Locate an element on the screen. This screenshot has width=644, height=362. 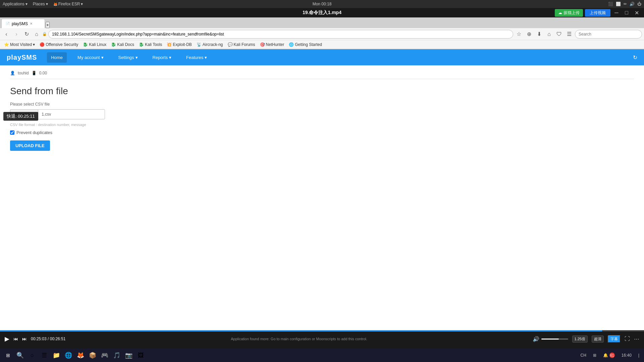
bookmark-kali-docs: 🐉 Kali Docs is located at coordinates (123, 45).